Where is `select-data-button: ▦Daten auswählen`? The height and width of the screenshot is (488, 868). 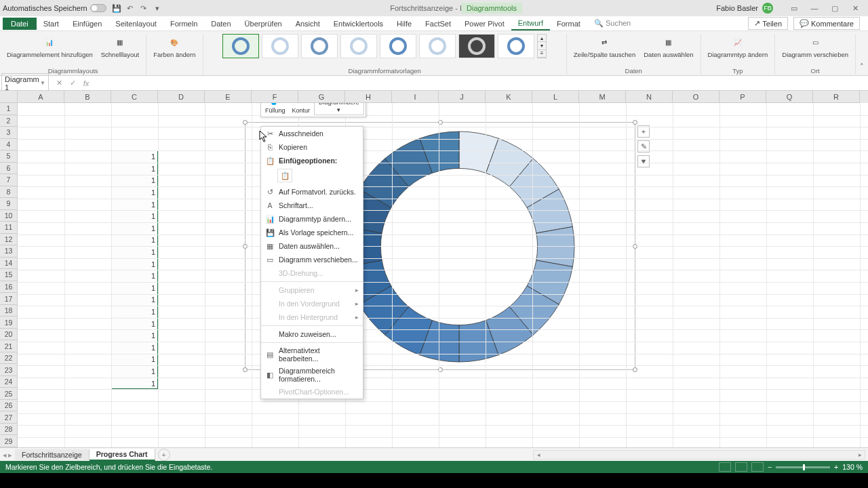
select-data-button: ▦Daten auswählen is located at coordinates (669, 47).